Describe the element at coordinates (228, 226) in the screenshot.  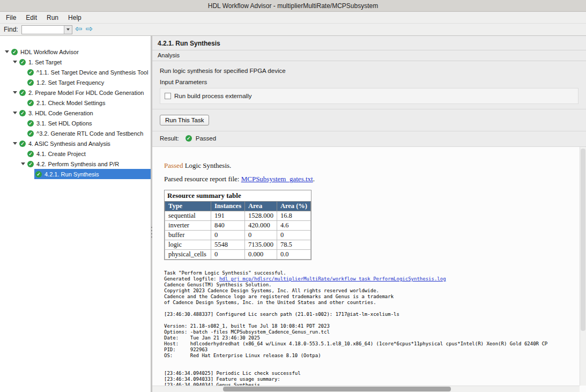
I see `table-cell: 840` at that location.